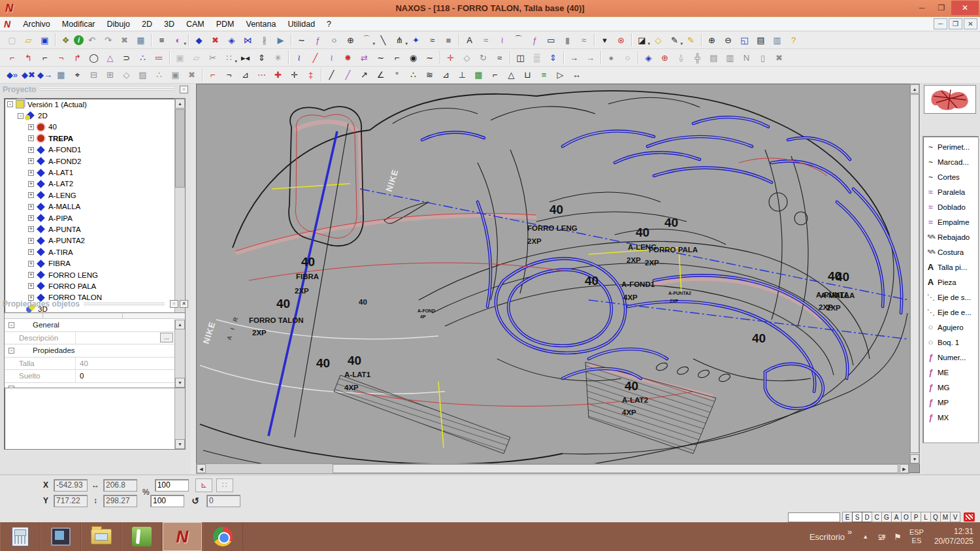 The height and width of the screenshot is (551, 980). What do you see at coordinates (71, 501) in the screenshot?
I see `y-coordinate-field: 717.22` at bounding box center [71, 501].